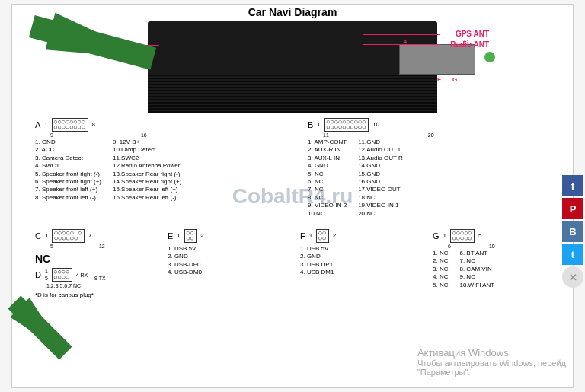 Image resolution: width=585 pixels, height=392 pixels. Describe the element at coordinates (429, 167) in the screenshot. I see `connector-b-block: B 1 ○○○○○○○○○○○○○○○○○○○○ 10 1120 1. AMP-…` at that location.